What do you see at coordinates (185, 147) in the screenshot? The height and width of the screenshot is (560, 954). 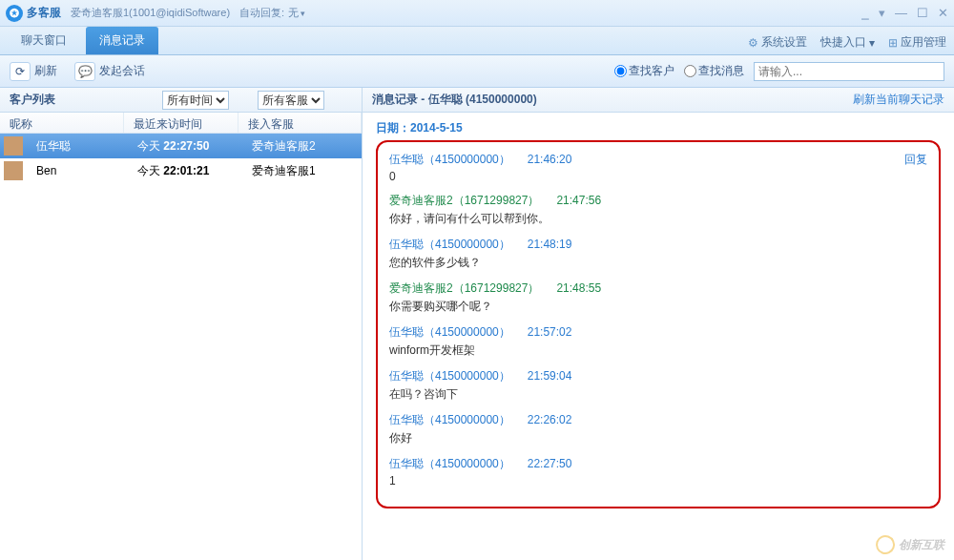 I see `row-time: 今天 22:27:50` at bounding box center [185, 147].